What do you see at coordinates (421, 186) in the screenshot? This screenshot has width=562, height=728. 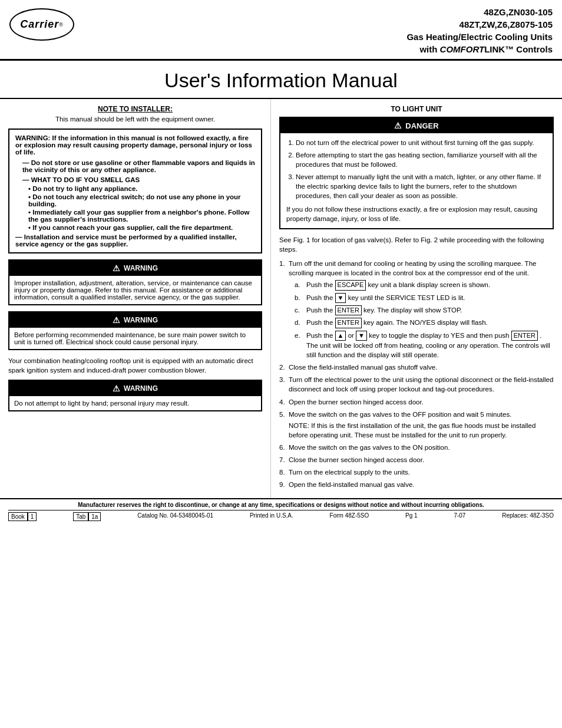 I see `danger-item-3: Never attempt to manually light the unit…` at bounding box center [421, 186].